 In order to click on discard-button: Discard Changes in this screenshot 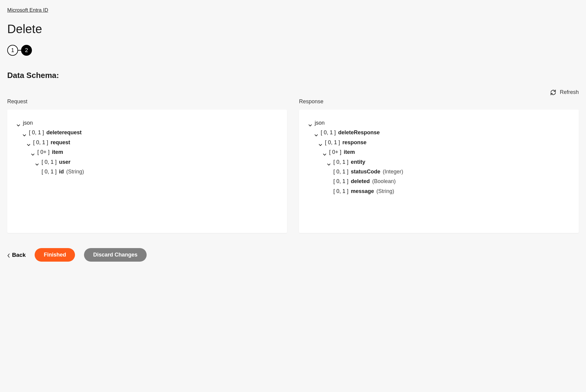, I will do `click(115, 255)`.